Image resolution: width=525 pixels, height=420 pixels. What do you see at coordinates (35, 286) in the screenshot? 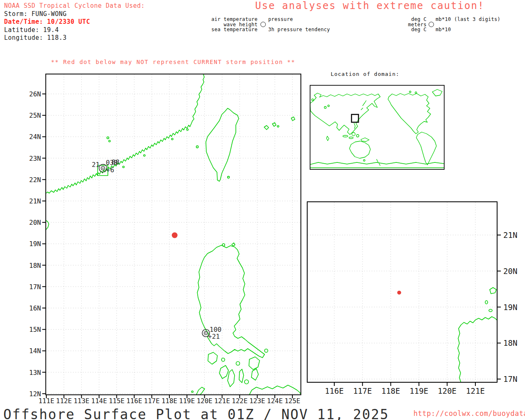
I see `main-lat-tick-label: 17N` at bounding box center [35, 286].